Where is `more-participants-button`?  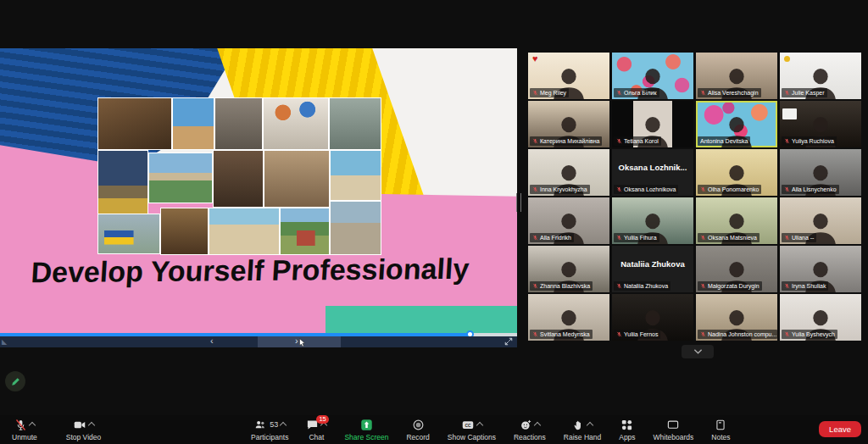 more-participants-button is located at coordinates (698, 352).